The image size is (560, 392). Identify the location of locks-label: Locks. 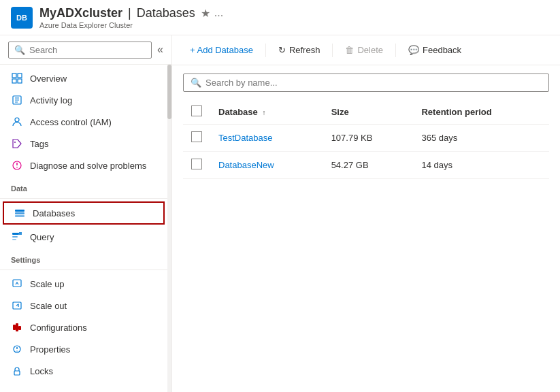
(42, 372).